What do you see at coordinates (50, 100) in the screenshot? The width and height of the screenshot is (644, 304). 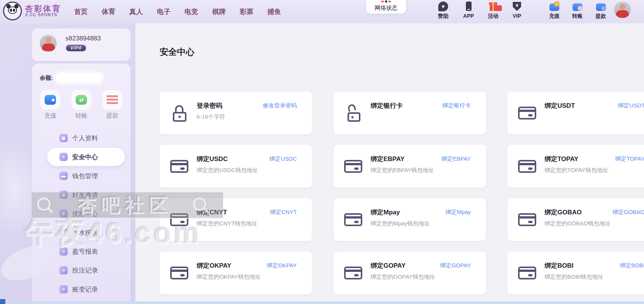 I see `deposit-icon` at bounding box center [50, 100].